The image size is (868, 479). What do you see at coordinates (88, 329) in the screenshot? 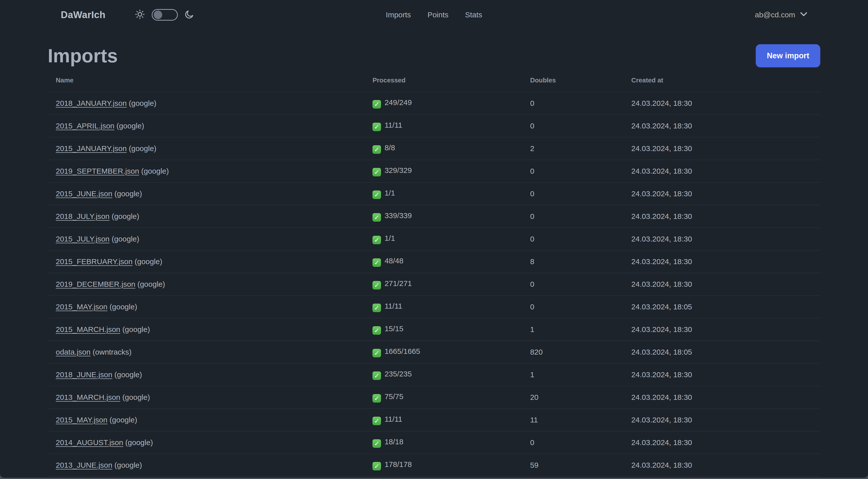
I see `import-file-link: 2015_MARCH.json` at bounding box center [88, 329].